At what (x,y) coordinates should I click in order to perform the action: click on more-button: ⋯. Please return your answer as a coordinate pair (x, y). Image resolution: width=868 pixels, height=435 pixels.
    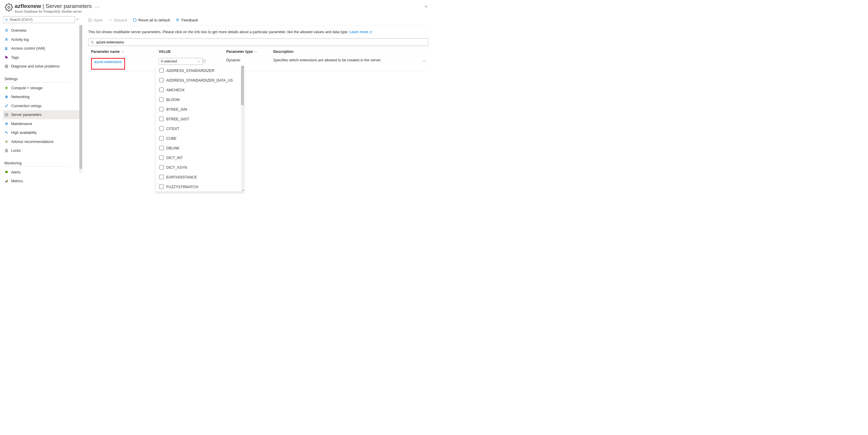
    Looking at the image, I should click on (97, 7).